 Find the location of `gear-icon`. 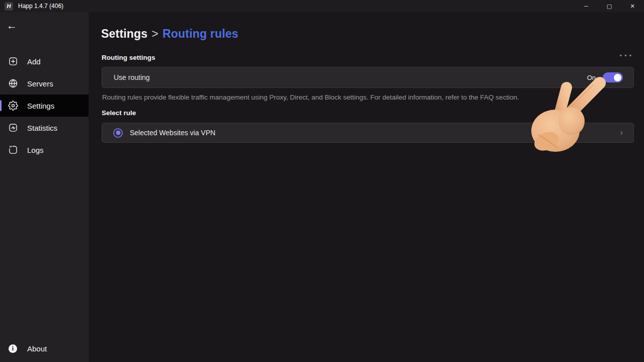

gear-icon is located at coordinates (13, 106).